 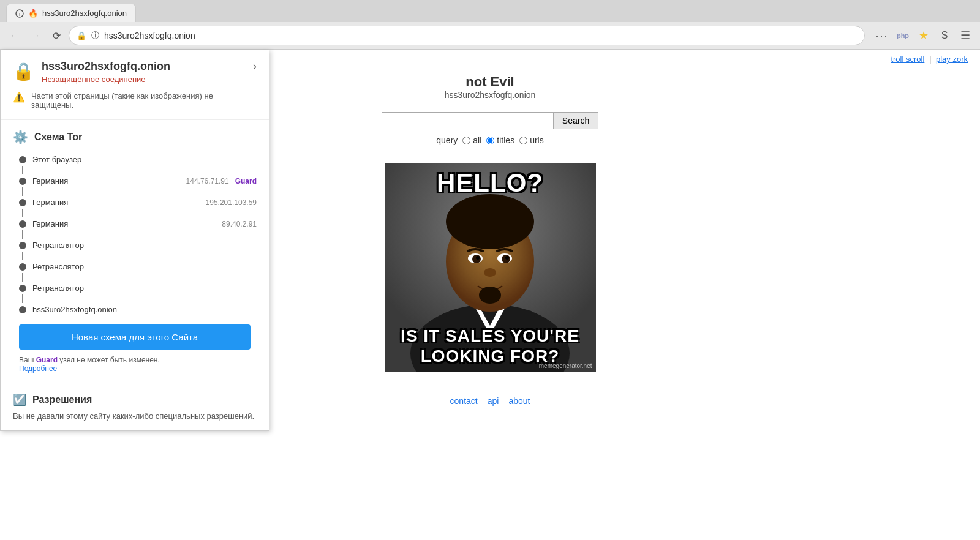 What do you see at coordinates (965, 36) in the screenshot?
I see `menu-button: ☰` at bounding box center [965, 36].